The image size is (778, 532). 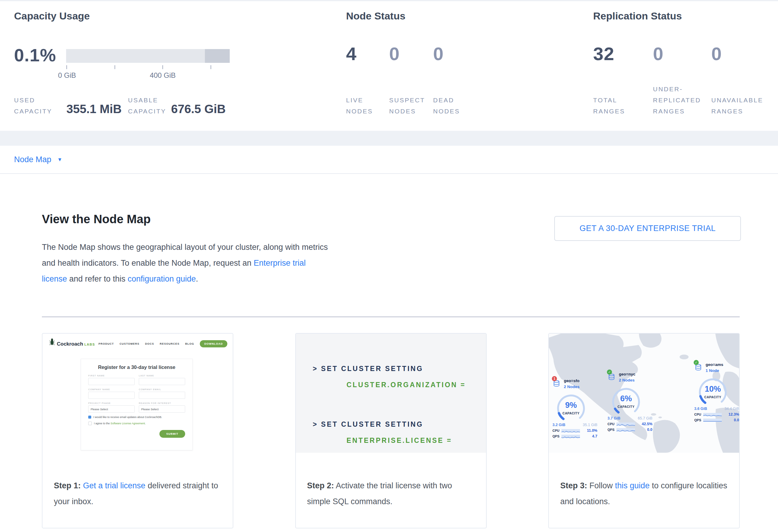 I want to click on step1-card: Cockroach LABS PRODUCT CUSTOMERS DOCS RE…, so click(x=138, y=431).